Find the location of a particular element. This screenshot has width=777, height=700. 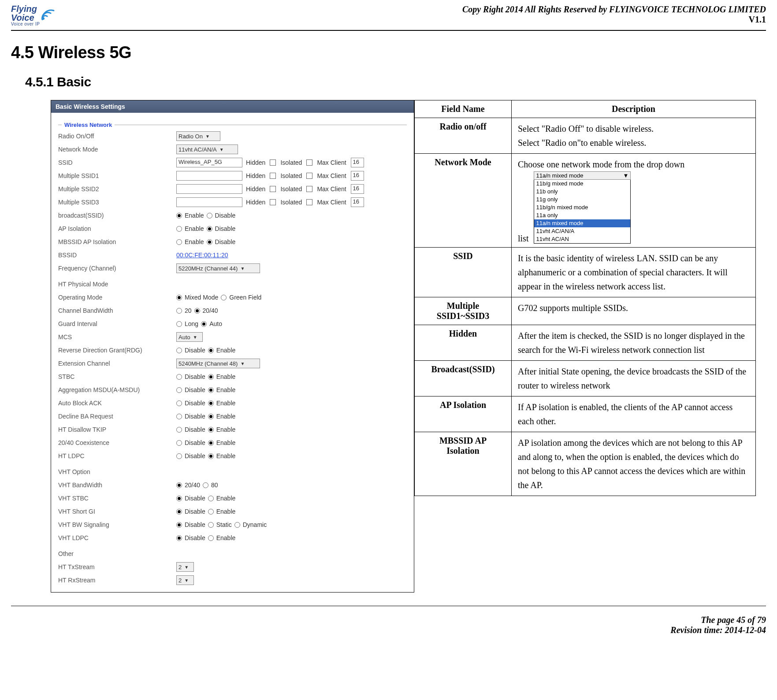

desc-th-desc: Description is located at coordinates (634, 109).